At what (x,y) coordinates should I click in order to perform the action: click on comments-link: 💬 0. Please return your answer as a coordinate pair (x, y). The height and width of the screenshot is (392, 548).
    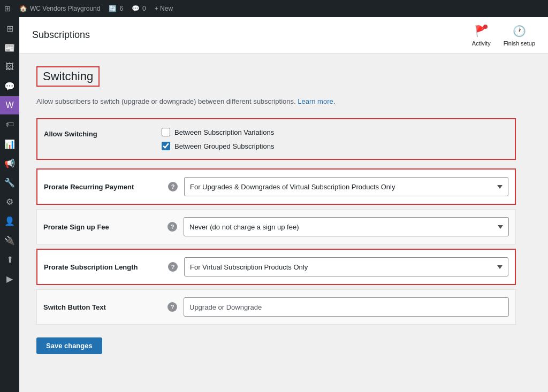
    Looking at the image, I should click on (139, 9).